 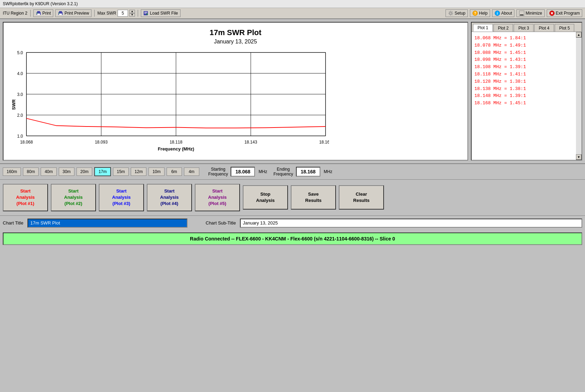 I want to click on plot-data-row: 18.168 MHz = 1.45:1, so click(x=524, y=104).